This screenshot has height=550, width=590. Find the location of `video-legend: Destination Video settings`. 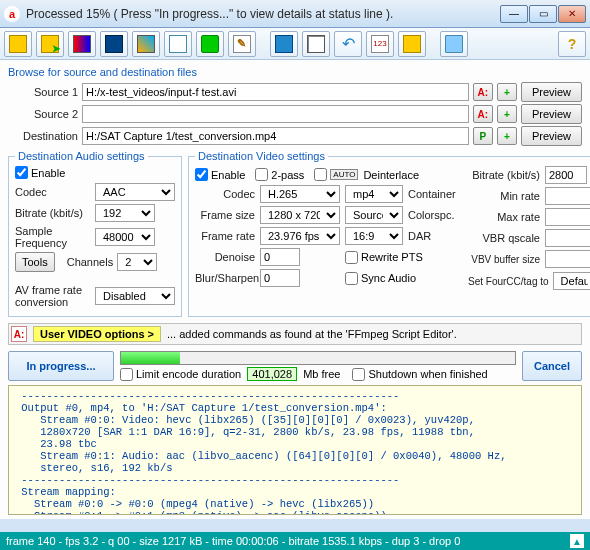

video-legend: Destination Video settings is located at coordinates (262, 156).